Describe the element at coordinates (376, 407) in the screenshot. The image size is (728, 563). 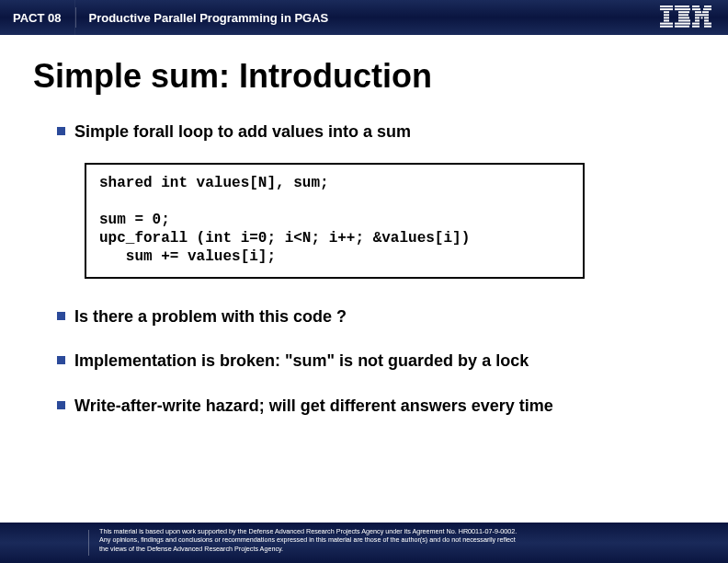
I see `list-item: Write-after-write hazard; will get diffe…` at that location.